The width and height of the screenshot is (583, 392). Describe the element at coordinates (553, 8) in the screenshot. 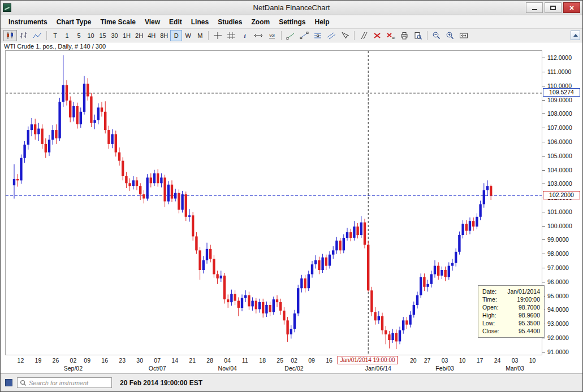

I see `maximize-button` at that location.